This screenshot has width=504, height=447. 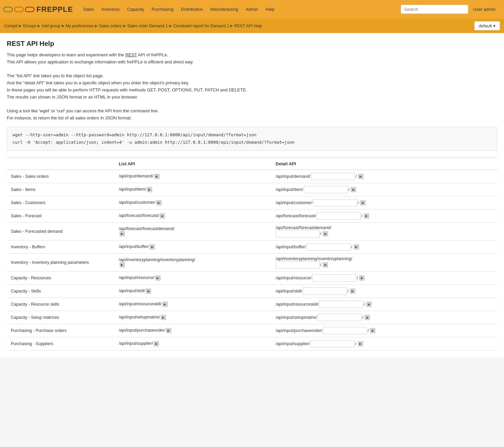 I want to click on nav-manufacturing: Manufacturing, so click(x=224, y=9).